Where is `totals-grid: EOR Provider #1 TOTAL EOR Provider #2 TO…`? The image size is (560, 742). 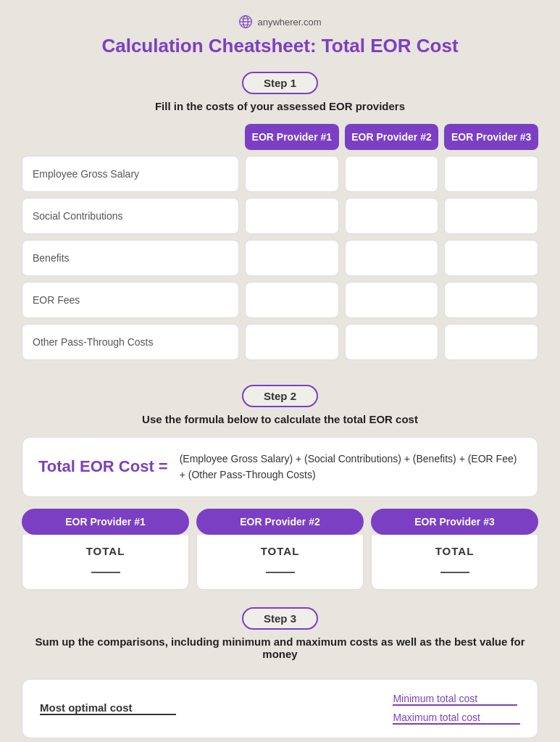
totals-grid: EOR Provider #1 TOTAL EOR Provider #2 TO… is located at coordinates (280, 549).